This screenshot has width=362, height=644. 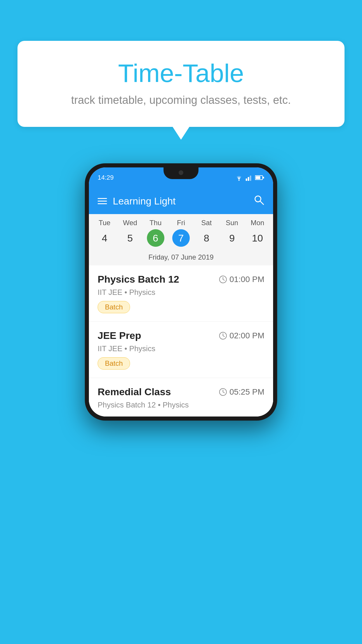 What do you see at coordinates (181, 405) in the screenshot?
I see `schedule-subtitle-3: Physics Batch 12 • Physics` at bounding box center [181, 405].